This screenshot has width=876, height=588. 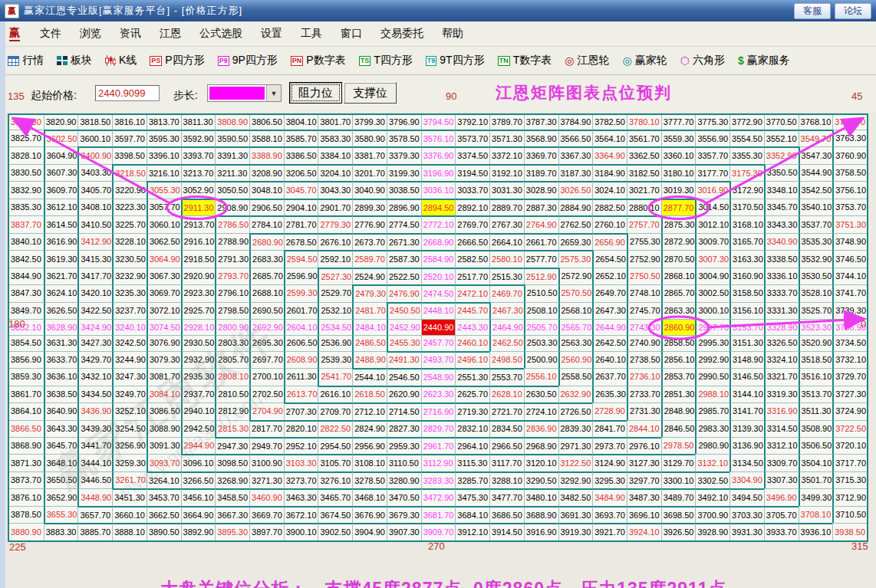 What do you see at coordinates (764, 61) in the screenshot?
I see `toolbar-item-service: $ 赢家服务` at bounding box center [764, 61].